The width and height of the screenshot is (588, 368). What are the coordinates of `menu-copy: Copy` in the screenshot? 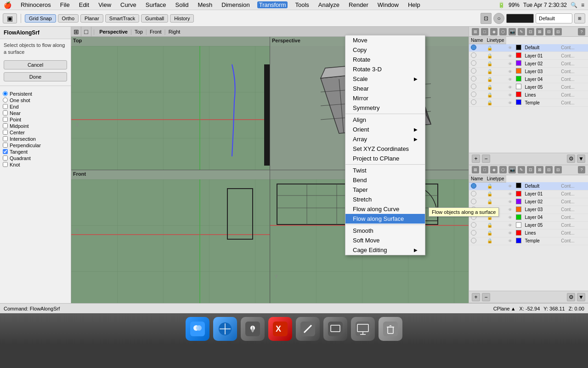 It's located at (385, 50).